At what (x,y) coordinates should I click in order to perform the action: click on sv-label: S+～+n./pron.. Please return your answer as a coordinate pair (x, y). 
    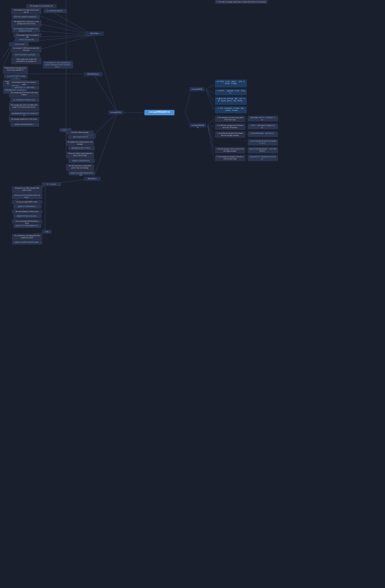
    Looking at the image, I should click on (52, 184).